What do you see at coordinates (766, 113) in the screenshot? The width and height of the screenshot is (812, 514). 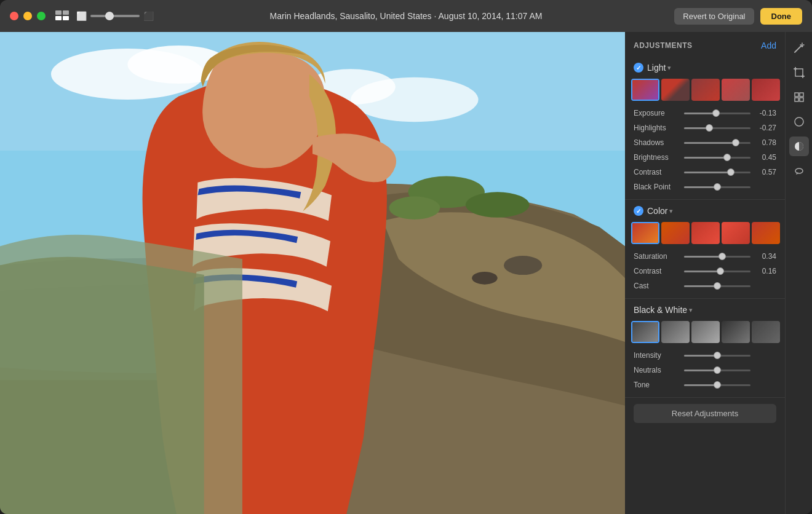 I see `exposure-value: -0.13` at bounding box center [766, 113].